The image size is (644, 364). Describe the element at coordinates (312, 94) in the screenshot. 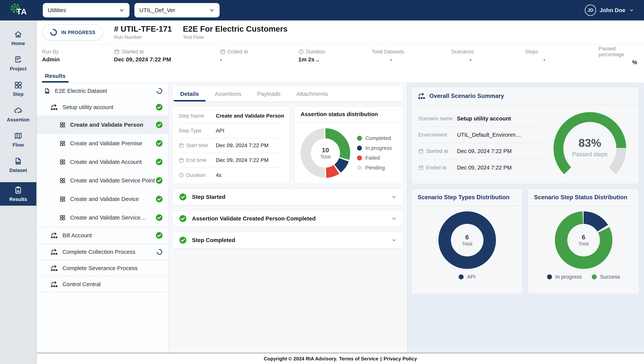

I see `tab-attachments: Attachments` at that location.